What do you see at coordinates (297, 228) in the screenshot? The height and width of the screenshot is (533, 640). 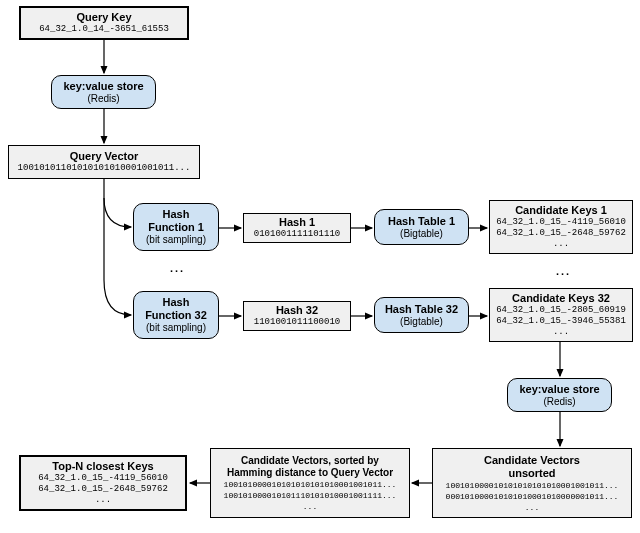 I see `hash-1-box: Hash 1 0101001111101110` at bounding box center [297, 228].